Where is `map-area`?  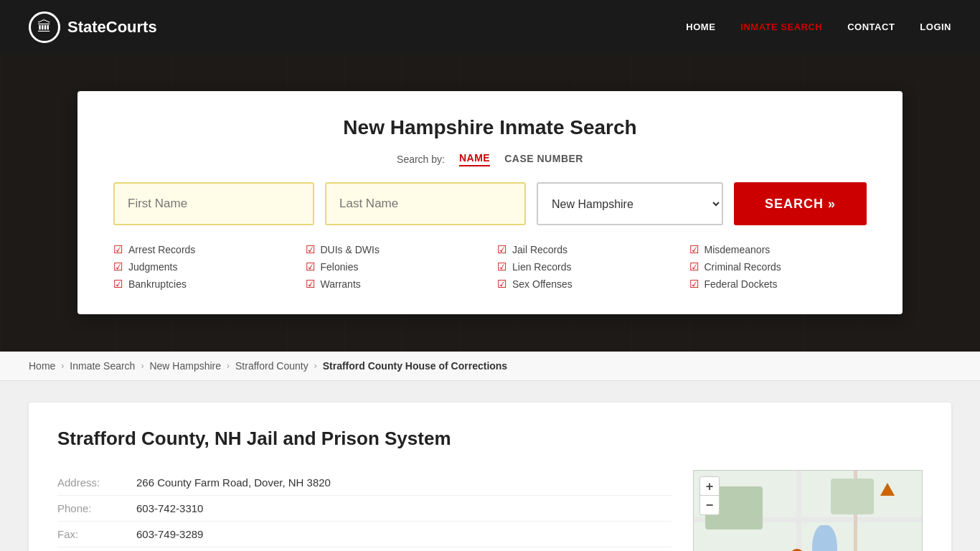 map-area is located at coordinates (852, 496).